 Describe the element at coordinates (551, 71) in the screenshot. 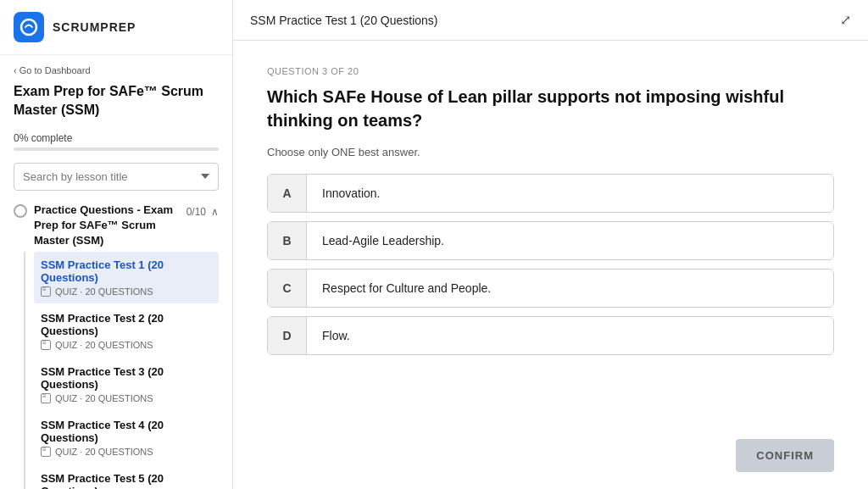

I see `question-label: QUESTION 3 OF 20` at that location.